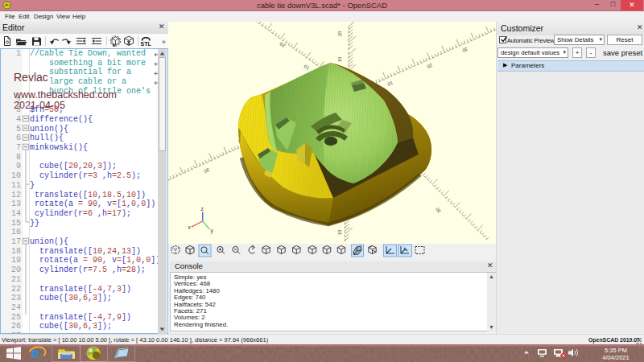 Image resolution: width=644 pixels, height=362 pixels. Describe the element at coordinates (340, 34) in the screenshot. I see `svg-text: 20` at that location.